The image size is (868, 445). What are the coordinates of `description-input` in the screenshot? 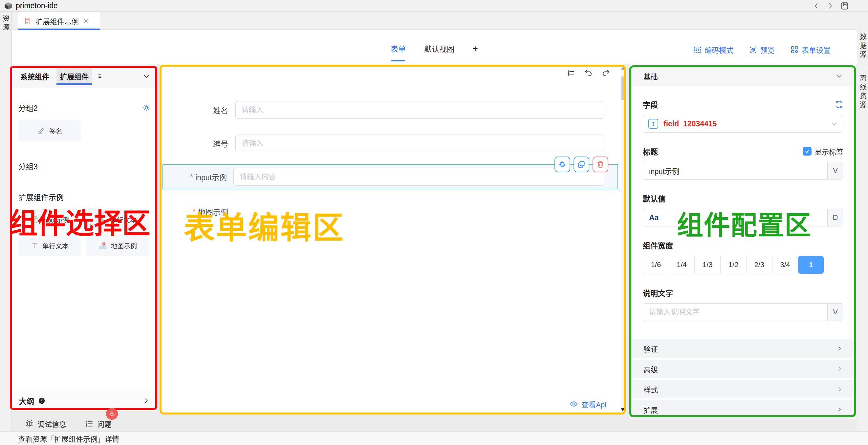 It's located at (735, 312).